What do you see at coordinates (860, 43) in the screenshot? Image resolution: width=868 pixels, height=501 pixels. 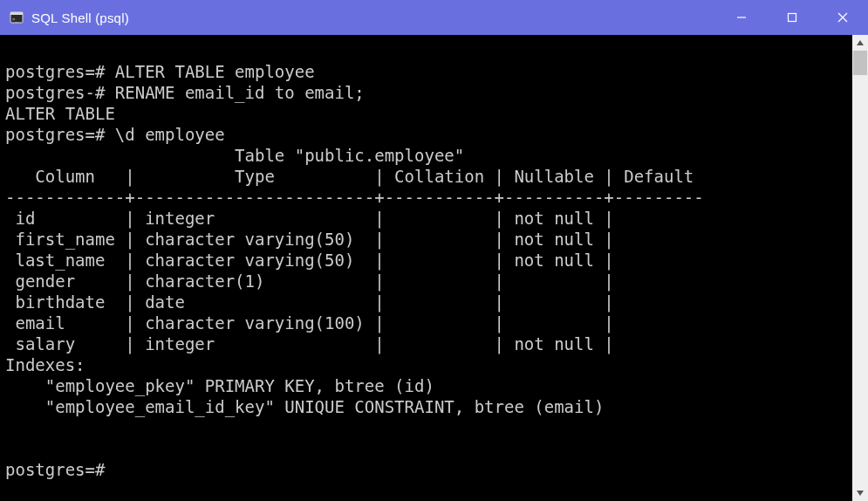 I see `scroll-up-arrow` at bounding box center [860, 43].